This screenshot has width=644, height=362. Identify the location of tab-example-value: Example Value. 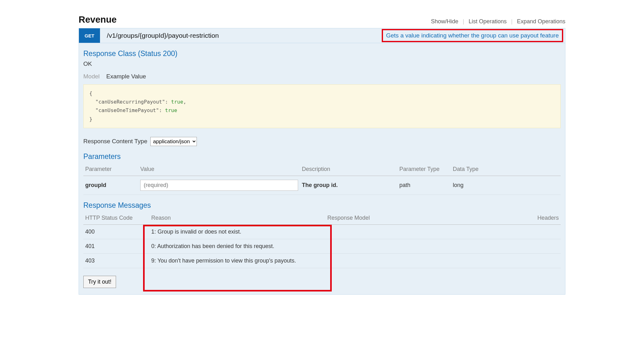
(126, 76).